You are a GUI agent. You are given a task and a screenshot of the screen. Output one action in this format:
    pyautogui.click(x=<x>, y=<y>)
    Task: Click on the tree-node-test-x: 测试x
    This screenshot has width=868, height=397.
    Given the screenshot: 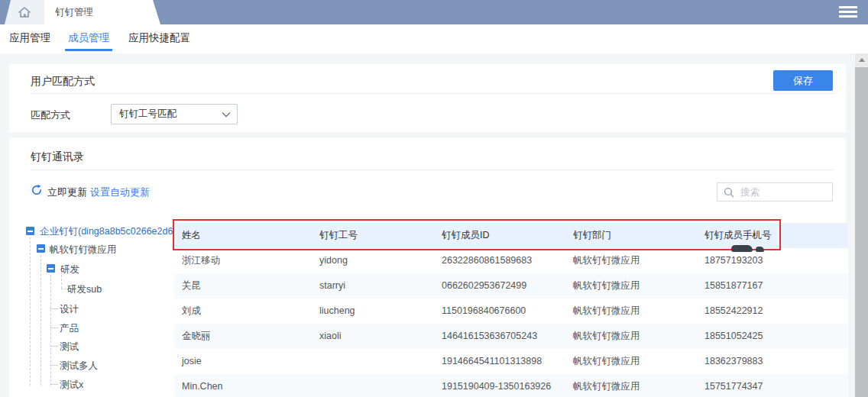 What is the action you would take?
    pyautogui.click(x=72, y=385)
    